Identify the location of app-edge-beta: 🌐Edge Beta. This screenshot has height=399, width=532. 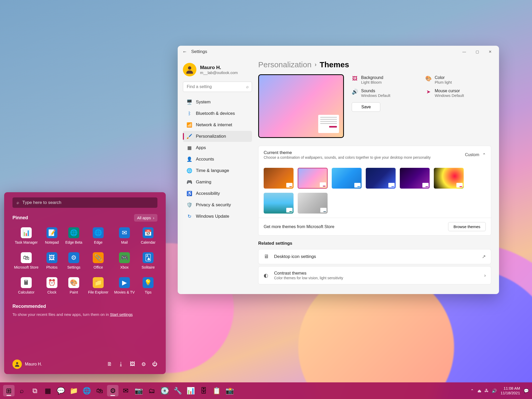
(74, 236).